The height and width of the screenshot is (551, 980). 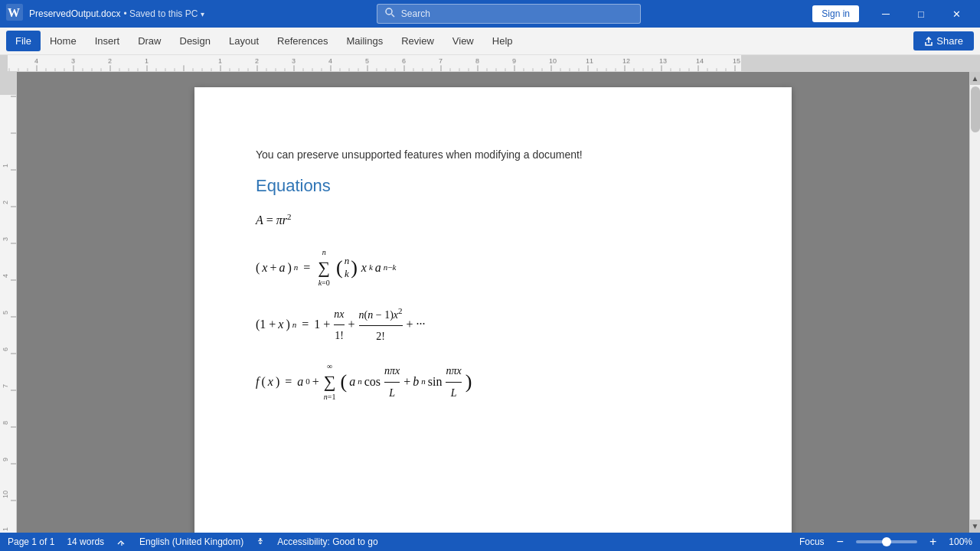 What do you see at coordinates (63, 41) in the screenshot?
I see `menu-home: Home` at bounding box center [63, 41].